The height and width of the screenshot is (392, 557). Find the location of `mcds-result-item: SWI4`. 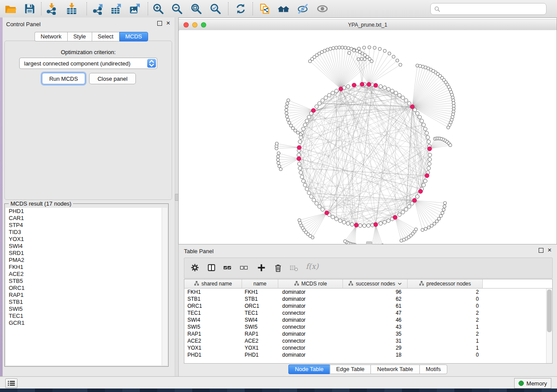

mcds-result-item: SWI4 is located at coordinates (86, 246).